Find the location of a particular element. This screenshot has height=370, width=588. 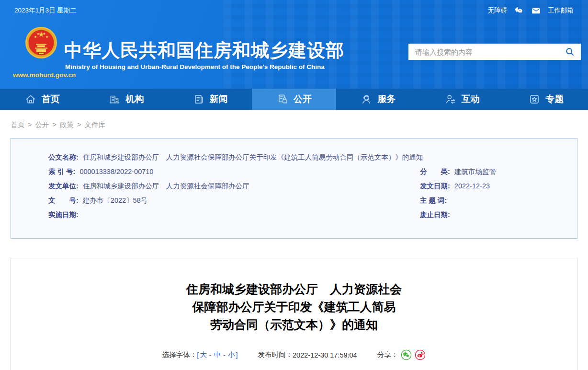

publish-time: 发布时间： 2022-12-30 17:59:04 is located at coordinates (307, 355).